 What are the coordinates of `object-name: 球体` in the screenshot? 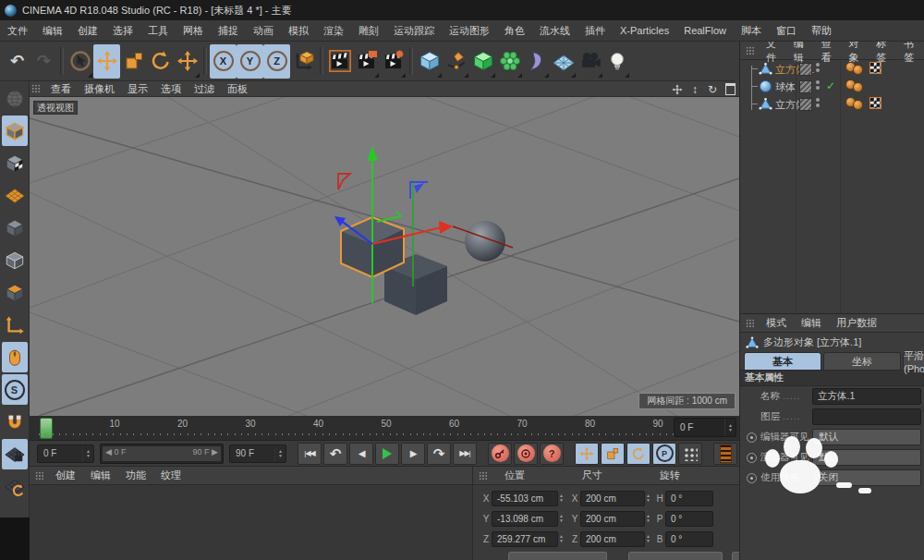 It's located at (785, 87).